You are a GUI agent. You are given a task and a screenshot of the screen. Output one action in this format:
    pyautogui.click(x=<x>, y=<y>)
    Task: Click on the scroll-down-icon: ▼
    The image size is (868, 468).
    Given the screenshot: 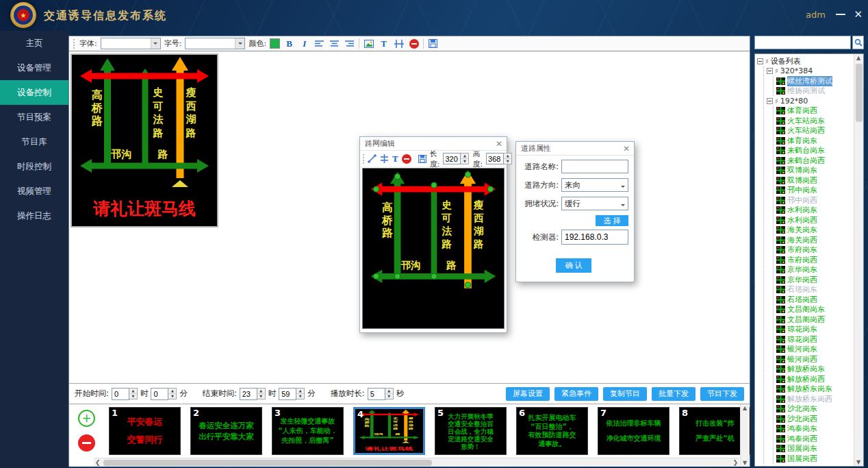 What is the action you would take?
    pyautogui.click(x=858, y=462)
    